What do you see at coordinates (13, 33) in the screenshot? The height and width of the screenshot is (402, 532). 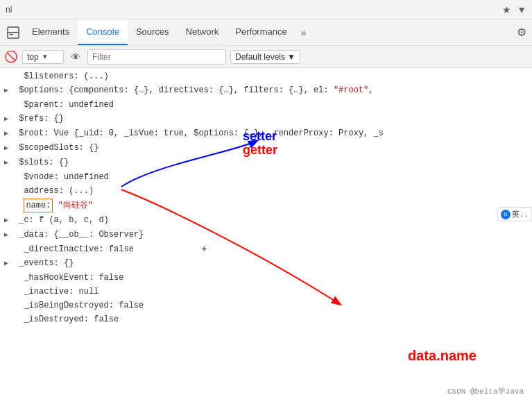 I see `devtools-icon` at bounding box center [13, 33].